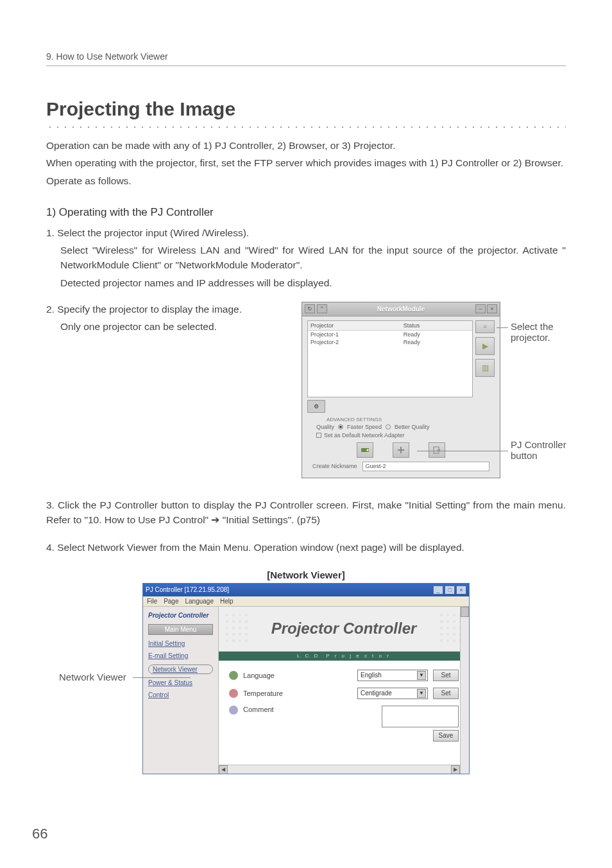 The height and width of the screenshot is (868, 612). What do you see at coordinates (371, 675) in the screenshot?
I see `select-language-value: English` at bounding box center [371, 675].